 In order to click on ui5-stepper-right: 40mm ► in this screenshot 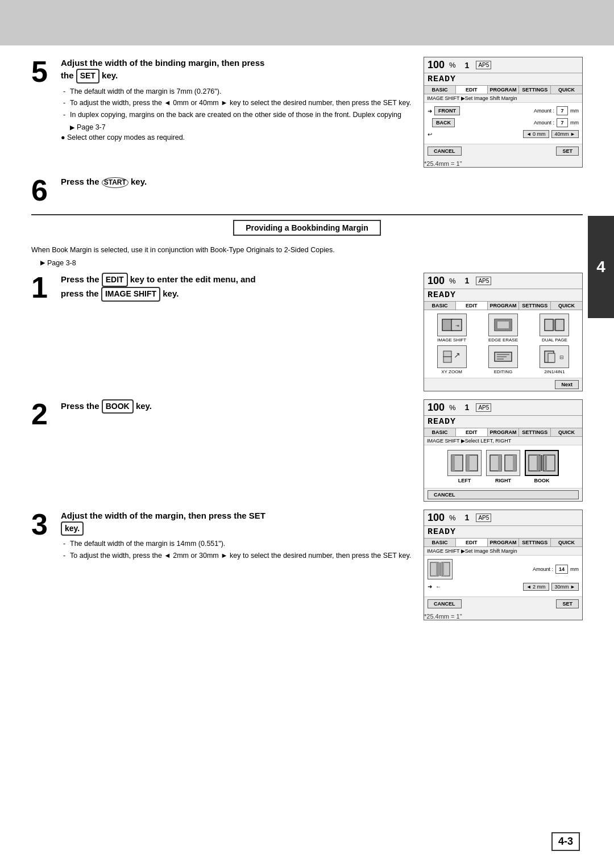, I will do `click(565, 134)`.